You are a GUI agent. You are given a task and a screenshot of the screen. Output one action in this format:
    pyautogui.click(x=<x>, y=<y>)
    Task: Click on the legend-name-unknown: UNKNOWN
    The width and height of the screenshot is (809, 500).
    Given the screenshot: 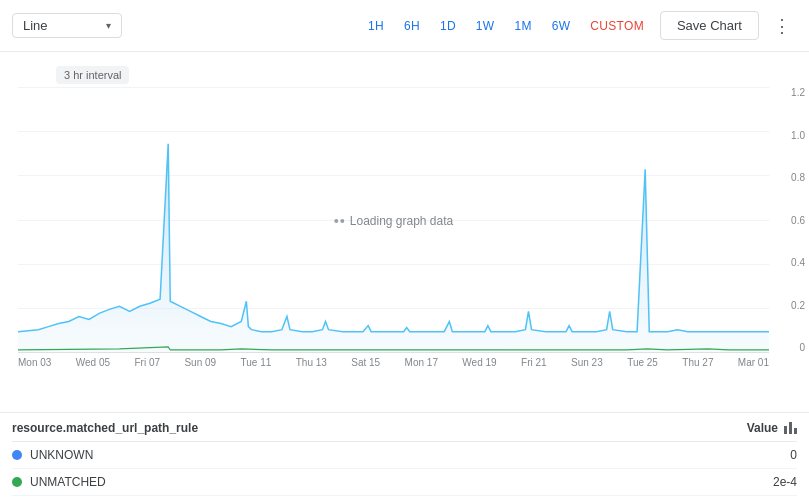 What is the action you would take?
    pyautogui.click(x=62, y=455)
    